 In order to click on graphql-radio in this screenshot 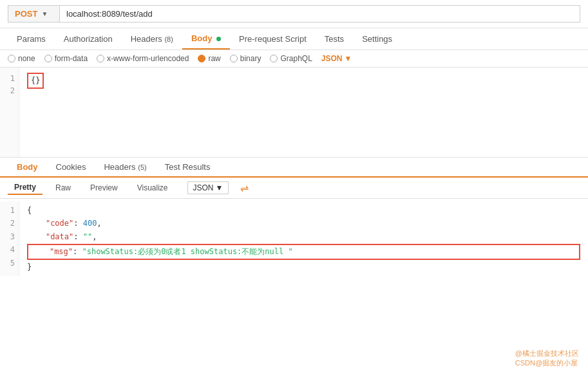, I will do `click(274, 59)`.